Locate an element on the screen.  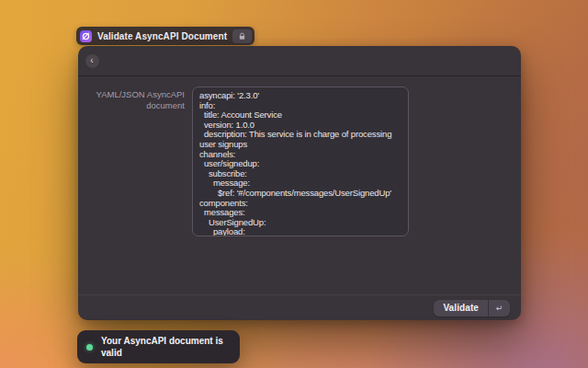
validate-button: Validate ↵ is located at coordinates (472, 308).